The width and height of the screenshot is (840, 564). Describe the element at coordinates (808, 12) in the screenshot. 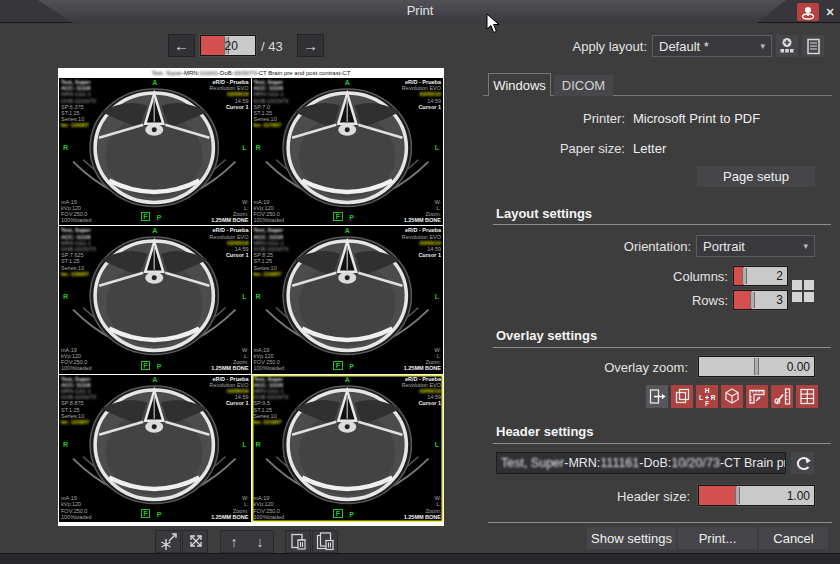

I see `pin-icon` at that location.